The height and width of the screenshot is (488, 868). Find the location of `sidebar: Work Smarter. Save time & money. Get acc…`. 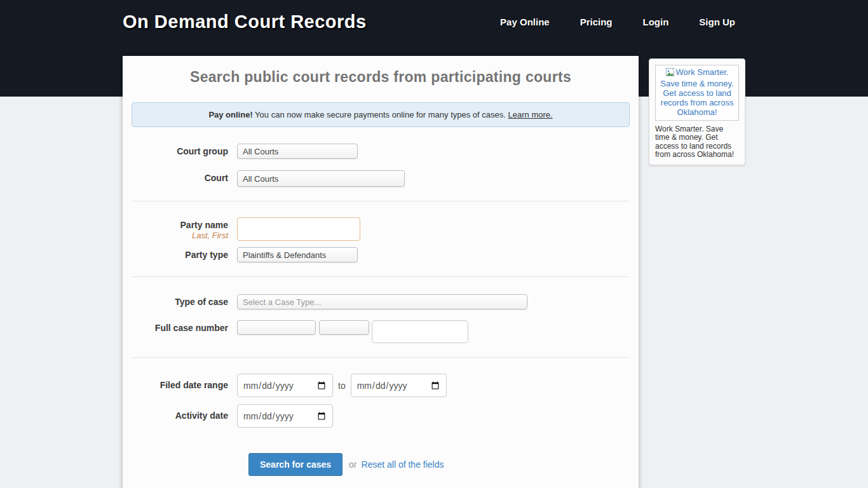

sidebar: Work Smarter. Save time & money. Get acc… is located at coordinates (697, 112).